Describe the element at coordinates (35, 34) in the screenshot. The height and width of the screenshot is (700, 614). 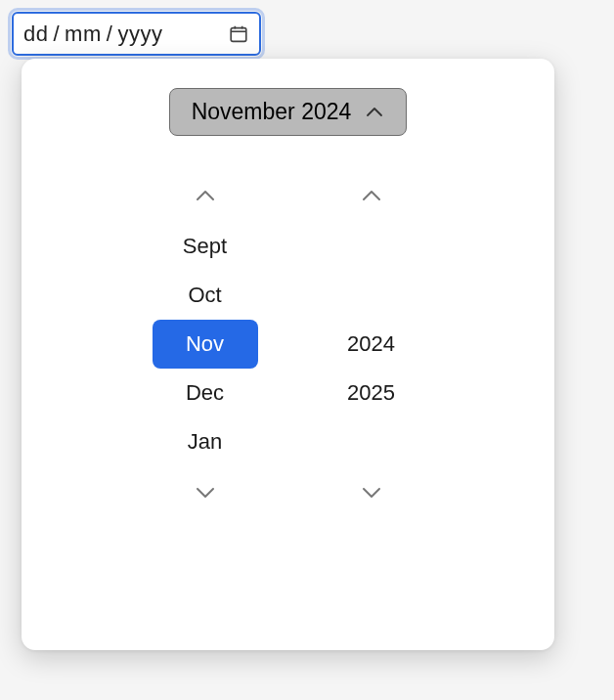
I see `day-field: dd` at that location.